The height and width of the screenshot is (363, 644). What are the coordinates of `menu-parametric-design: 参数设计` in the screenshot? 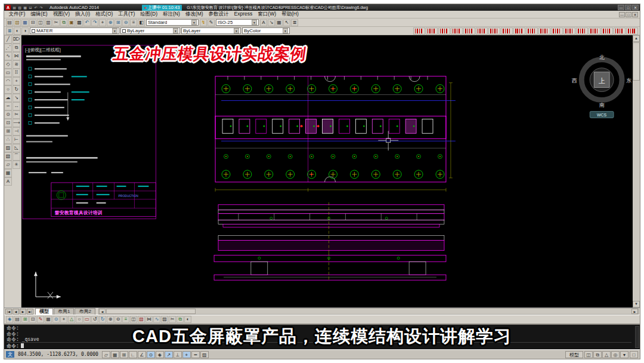 It's located at (218, 14).